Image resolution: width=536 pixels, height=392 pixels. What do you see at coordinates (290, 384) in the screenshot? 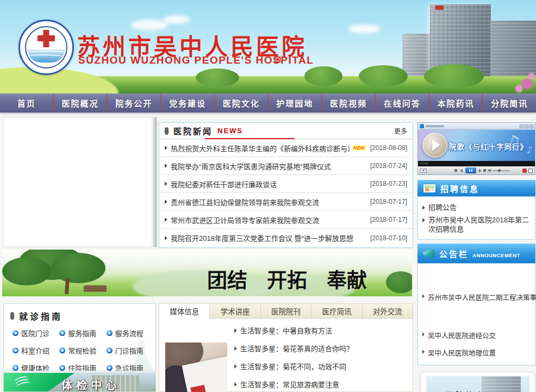
I see `article-link-label: 生活智多星：常见旅游病要注意` at bounding box center [290, 384].